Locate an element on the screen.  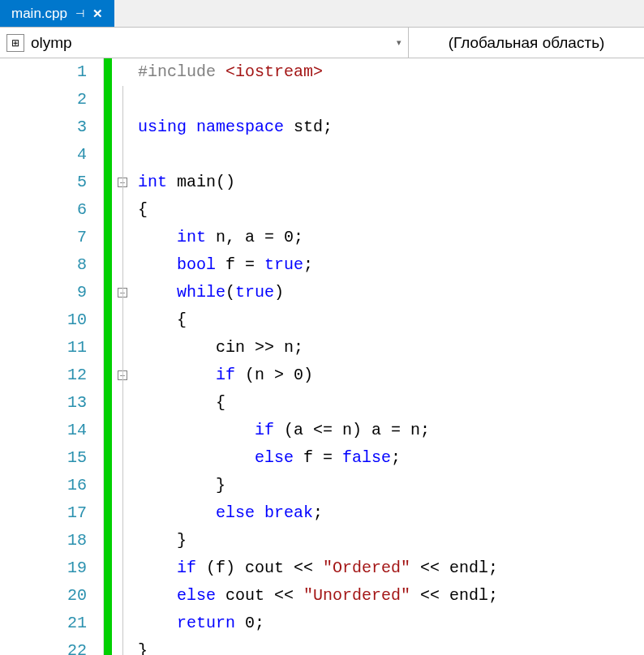
line-number: 4 is located at coordinates (44, 155).